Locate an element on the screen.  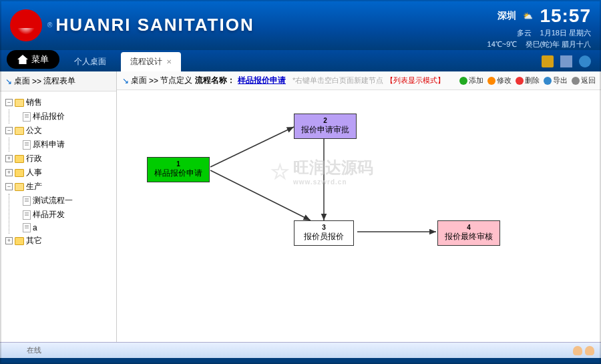
tab-flowdesign: 流程设计✕ is located at coordinates (151, 61).